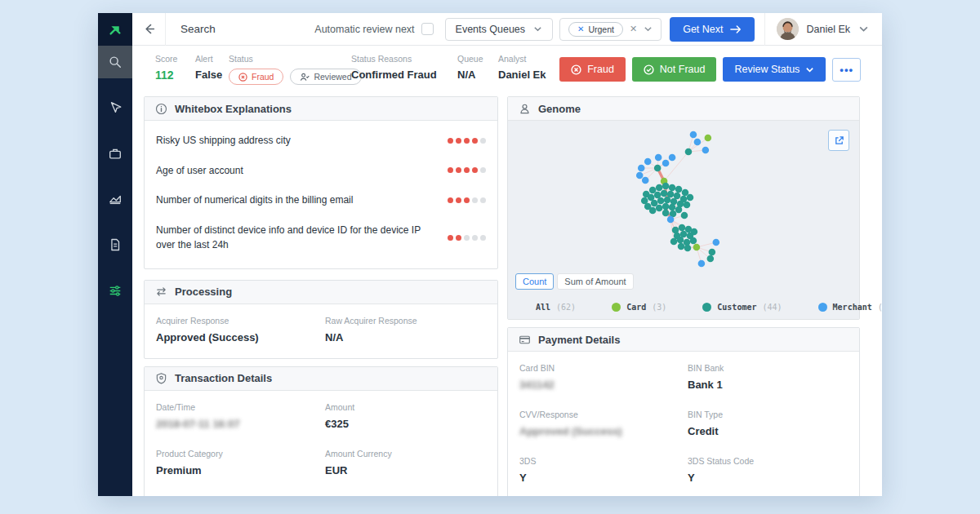  What do you see at coordinates (115, 62) in the screenshot?
I see `sidebar-item-search` at bounding box center [115, 62].